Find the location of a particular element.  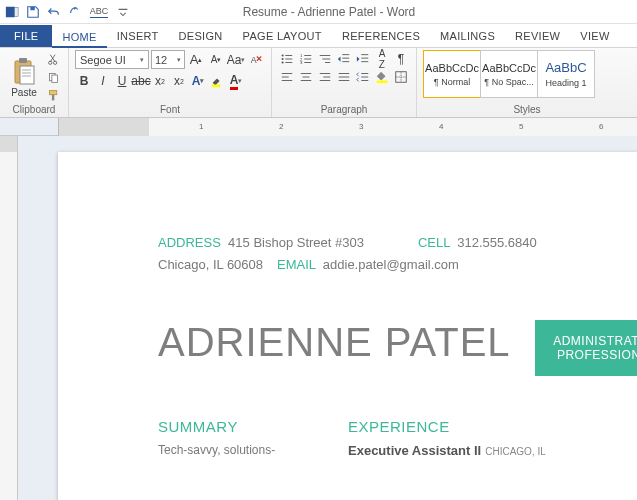

styles-label: Styles is located at coordinates (527, 110).